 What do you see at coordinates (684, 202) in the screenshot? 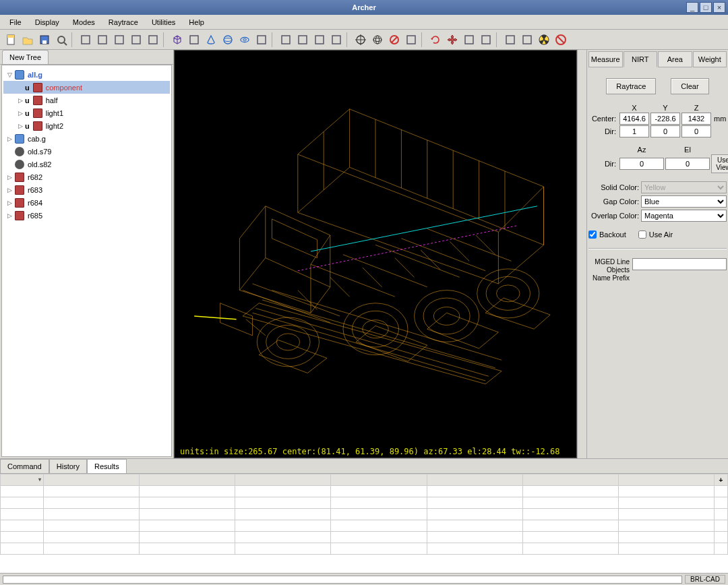
I see `gap-color-select: Blue` at bounding box center [684, 202].